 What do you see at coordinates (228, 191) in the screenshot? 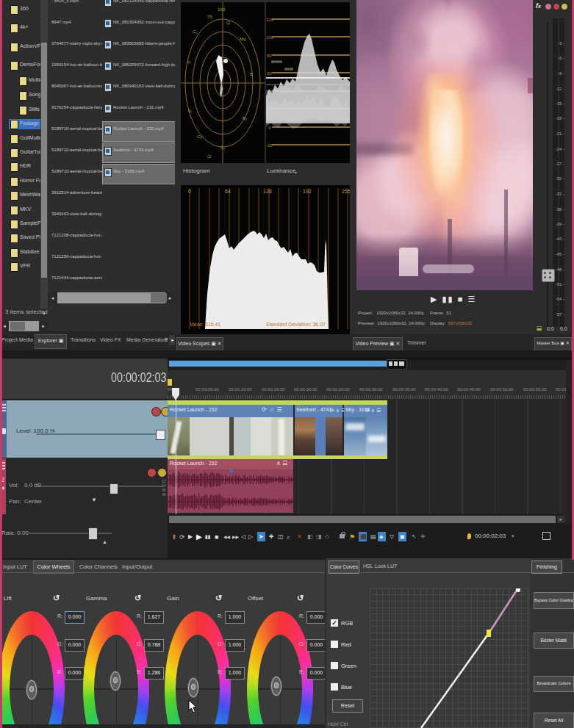
I see `svg-text: 64` at bounding box center [228, 191].